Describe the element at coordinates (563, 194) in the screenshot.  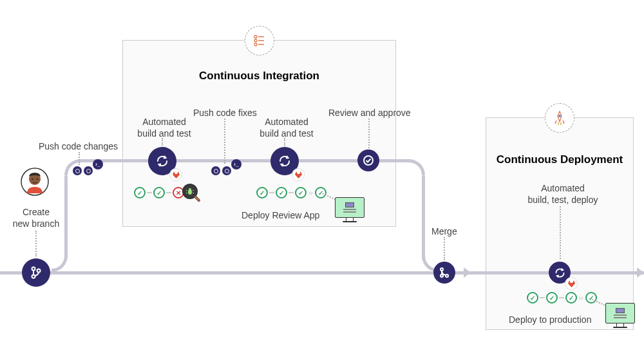
I see `auto-build-test-deploy-label: Automated build, test, deploy` at that location.